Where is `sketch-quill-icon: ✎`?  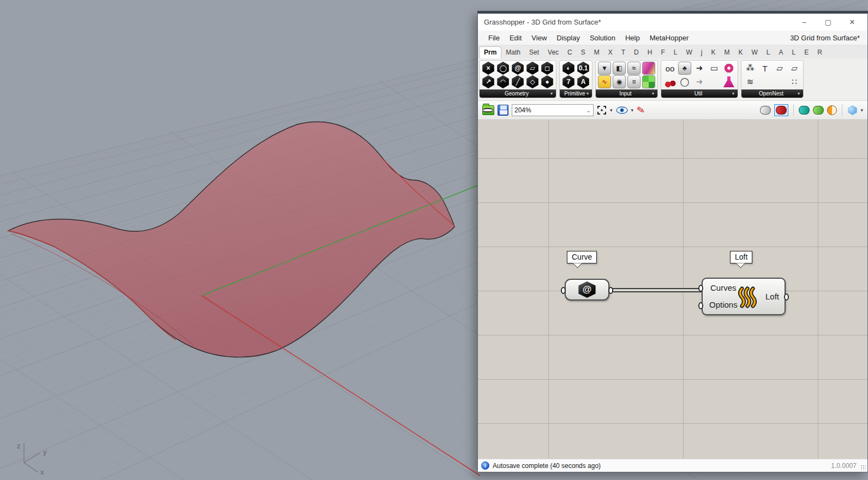 sketch-quill-icon: ✎ is located at coordinates (640, 110).